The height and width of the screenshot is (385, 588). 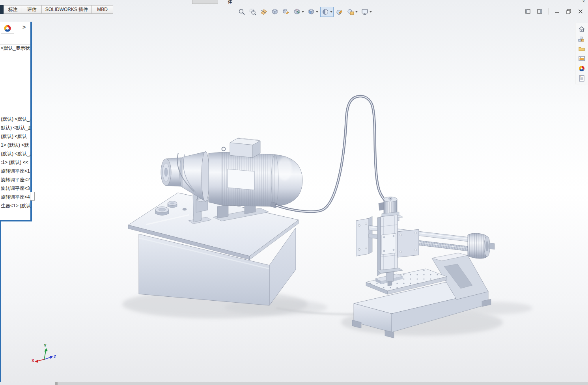 What do you see at coordinates (548, 11) in the screenshot?
I see `window-controls-separator` at bounding box center [548, 11].